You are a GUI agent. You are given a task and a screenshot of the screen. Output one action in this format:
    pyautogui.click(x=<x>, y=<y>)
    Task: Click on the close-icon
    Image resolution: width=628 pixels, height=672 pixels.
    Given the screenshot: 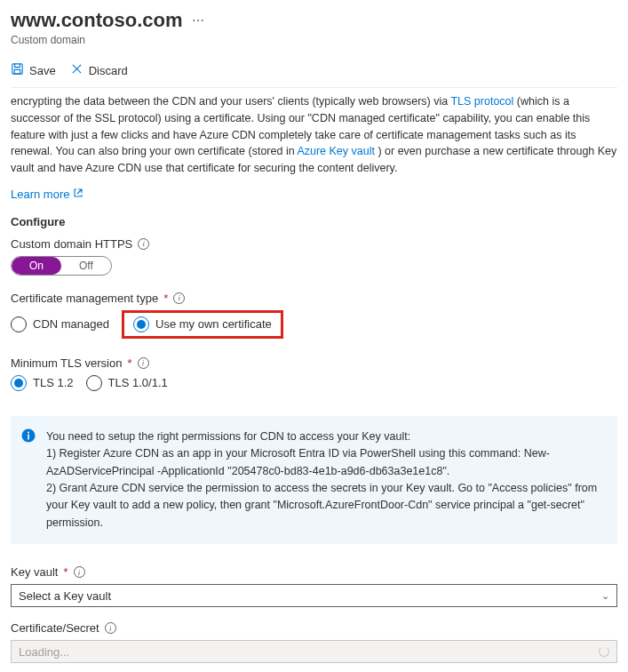 What is the action you would take?
    pyautogui.click(x=76, y=70)
    